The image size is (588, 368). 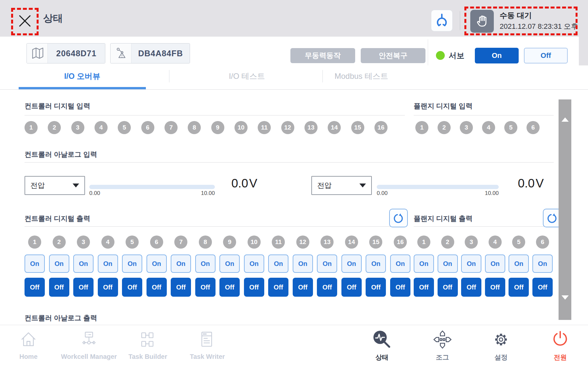 I want to click on controller-output-5-off-button: Off, so click(x=132, y=287).